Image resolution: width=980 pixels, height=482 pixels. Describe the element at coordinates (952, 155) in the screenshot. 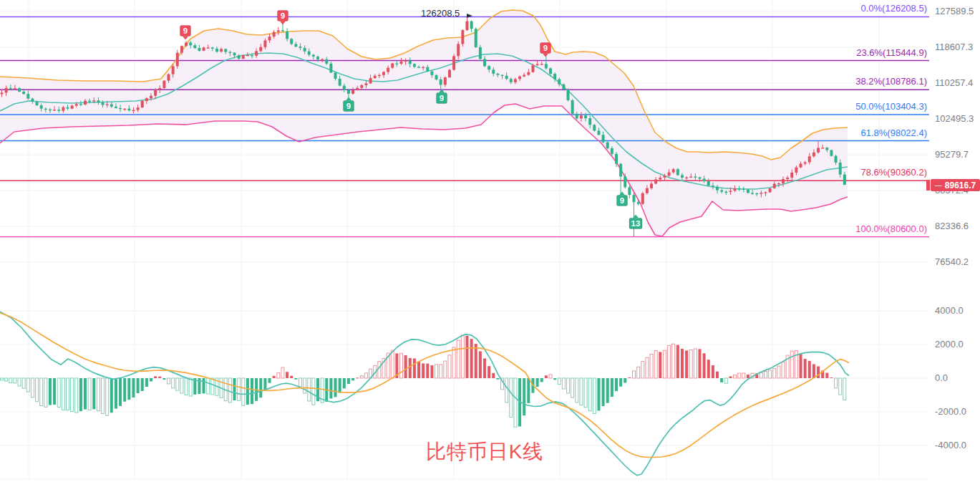

I see `axis-tick-label: 95279.7` at that location.